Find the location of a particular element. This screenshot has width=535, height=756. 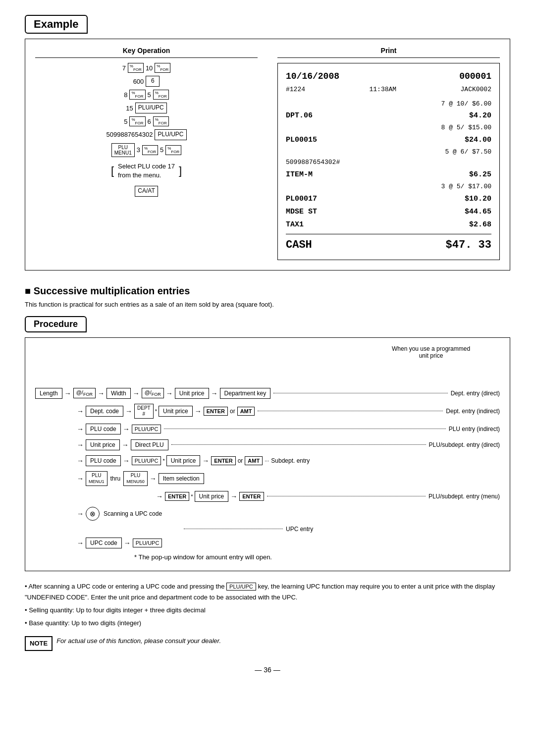

receipt-line-7: ITEM-M $6.25 is located at coordinates (388, 175).